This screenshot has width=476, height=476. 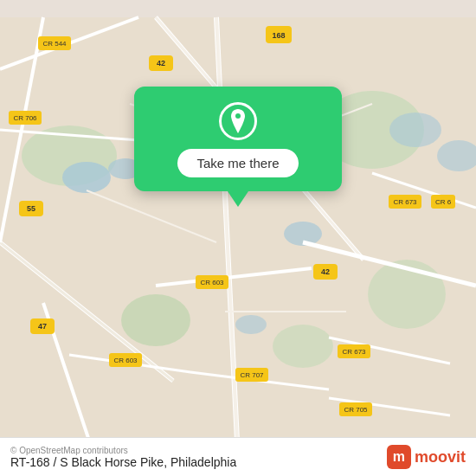 What do you see at coordinates (31, 209) in the screenshot?
I see `svg-text: 55` at bounding box center [31, 209].